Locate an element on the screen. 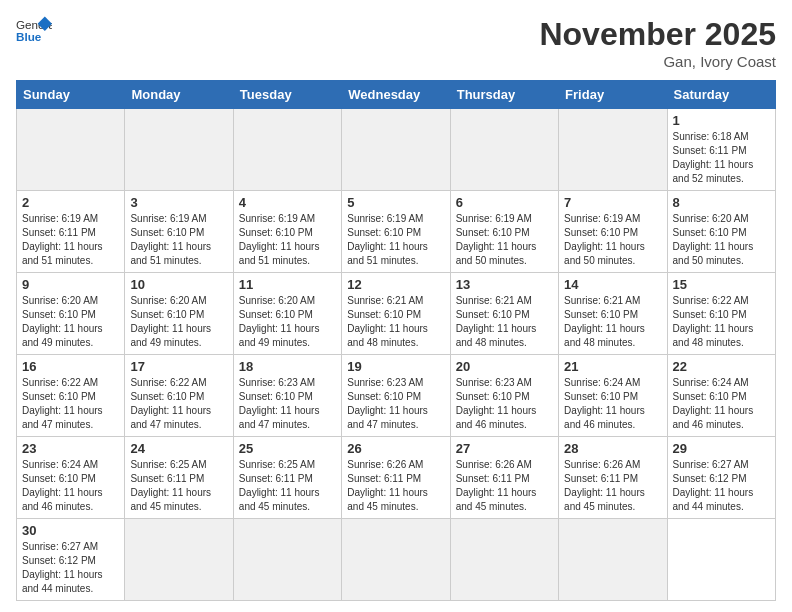 The width and height of the screenshot is (792, 612). day-number: 12 is located at coordinates (396, 284).